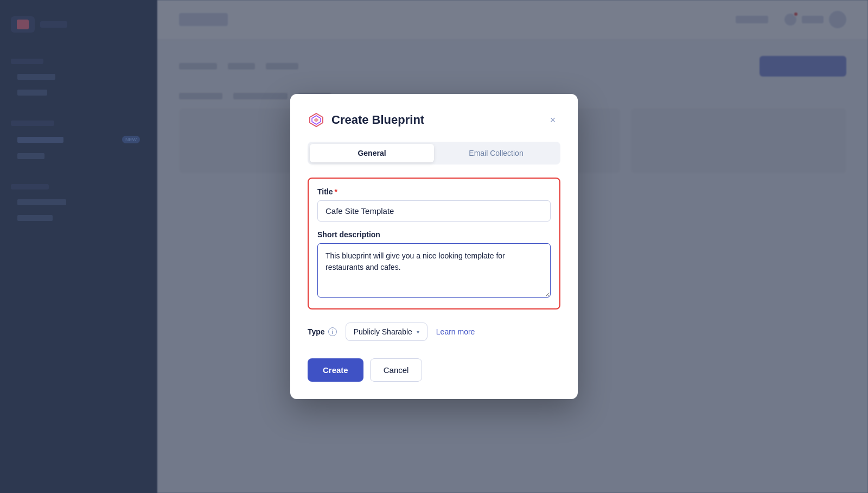 This screenshot has width=868, height=493. Describe the element at coordinates (434, 192) in the screenshot. I see `title-label: Title*` at that location.